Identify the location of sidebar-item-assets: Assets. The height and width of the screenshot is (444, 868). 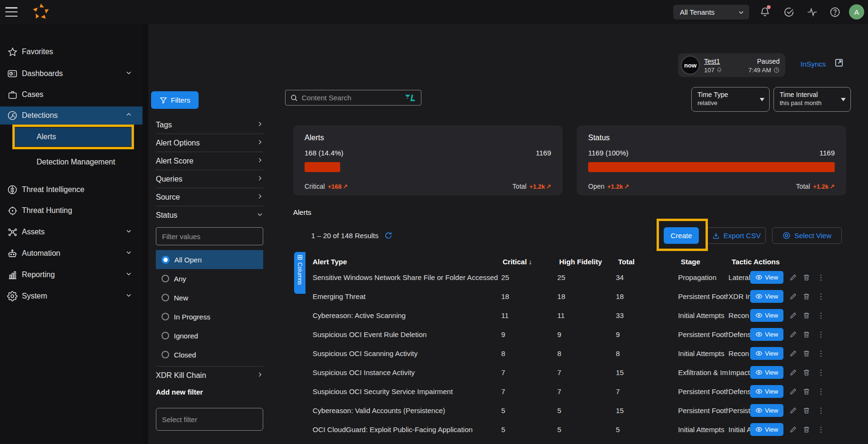
(71, 232).